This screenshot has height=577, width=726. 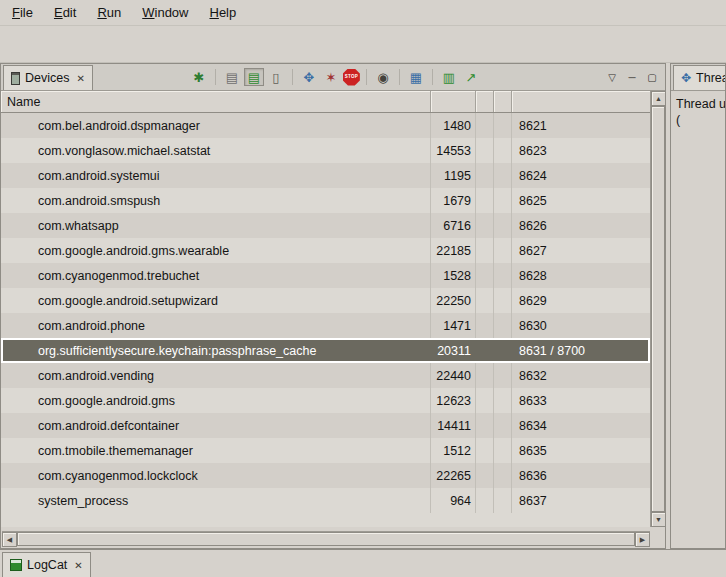 I want to click on maximize-icon: ▢, so click(x=652, y=77).